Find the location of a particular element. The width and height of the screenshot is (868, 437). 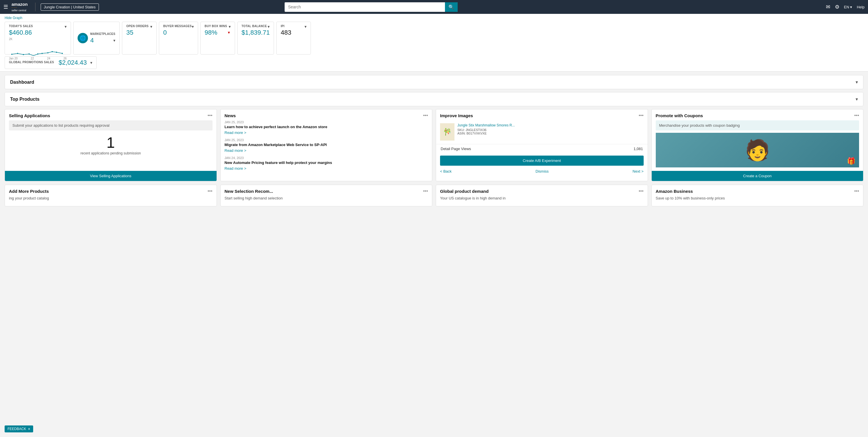

global-product-demand-card: Global product demand ••• Your US catalo… is located at coordinates (542, 196).